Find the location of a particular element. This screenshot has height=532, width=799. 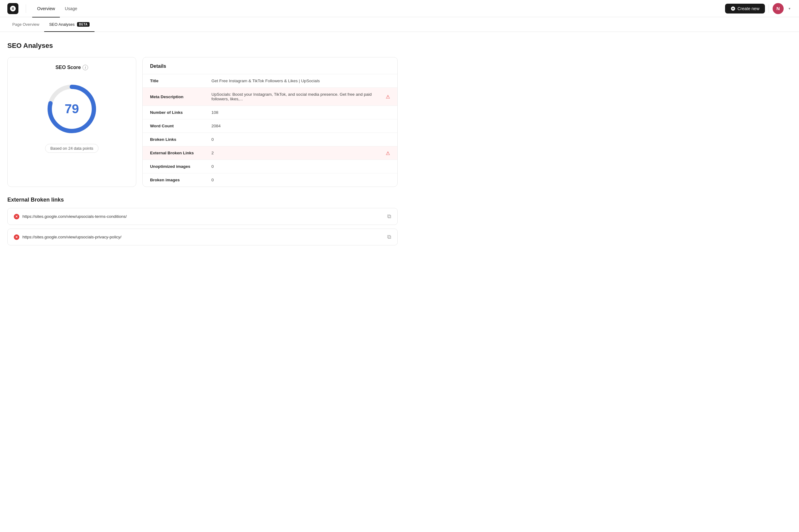

seo-score-card: SEO Score i 79 Based on 24 data points is located at coordinates (72, 122).